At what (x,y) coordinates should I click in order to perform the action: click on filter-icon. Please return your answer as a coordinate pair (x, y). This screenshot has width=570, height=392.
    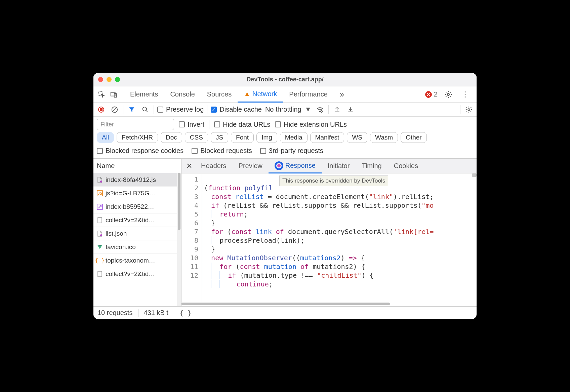
    Looking at the image, I should click on (132, 110).